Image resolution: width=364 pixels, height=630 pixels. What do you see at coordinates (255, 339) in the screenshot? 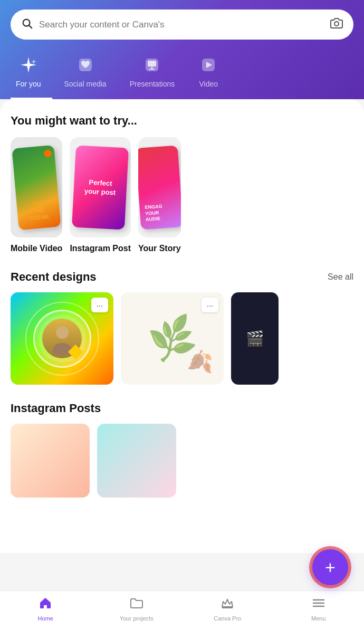
I see `design-card-3: 🎬` at bounding box center [255, 339].